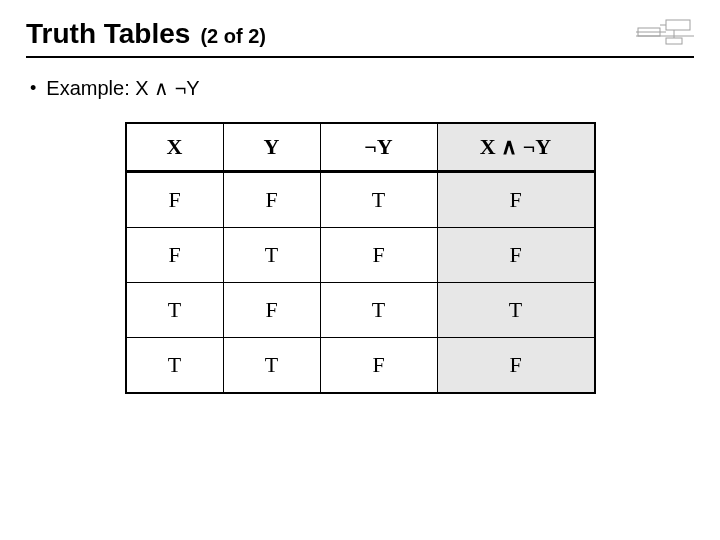 The height and width of the screenshot is (540, 720). What do you see at coordinates (378, 148) in the screenshot?
I see `col-header-not-y: ¬Y` at bounding box center [378, 148].